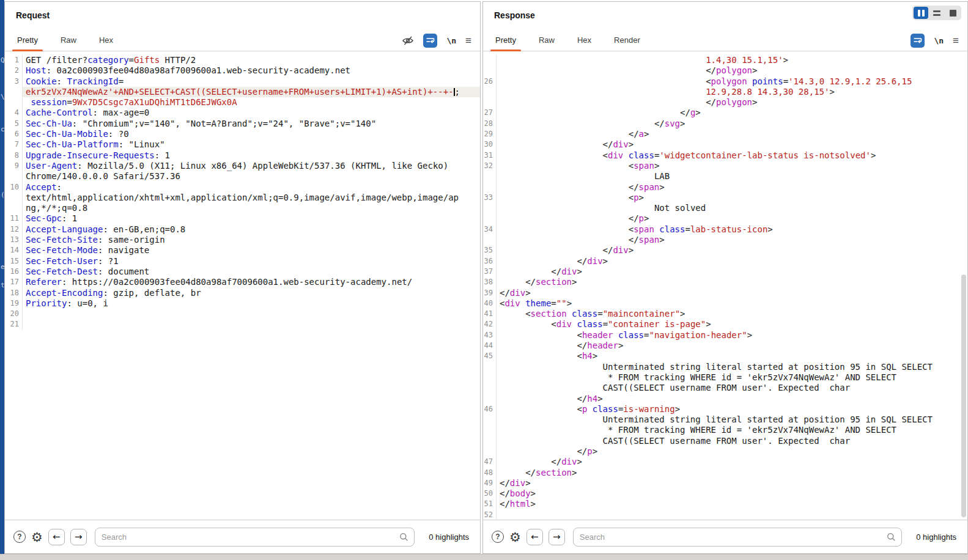  I want to click on code-line: 33 <p>, so click(725, 198).